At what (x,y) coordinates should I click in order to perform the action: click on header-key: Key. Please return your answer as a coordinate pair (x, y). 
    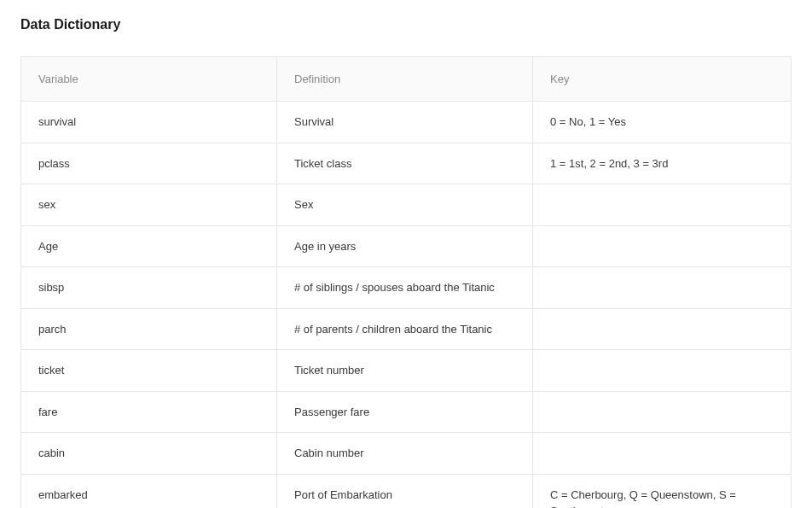
    Looking at the image, I should click on (662, 79).